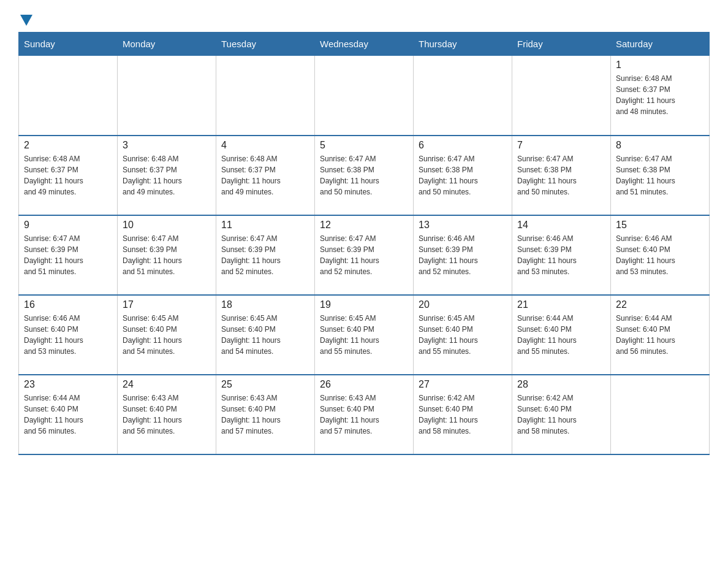 The width and height of the screenshot is (728, 563). What do you see at coordinates (561, 225) in the screenshot?
I see `day-number: 14` at bounding box center [561, 225].